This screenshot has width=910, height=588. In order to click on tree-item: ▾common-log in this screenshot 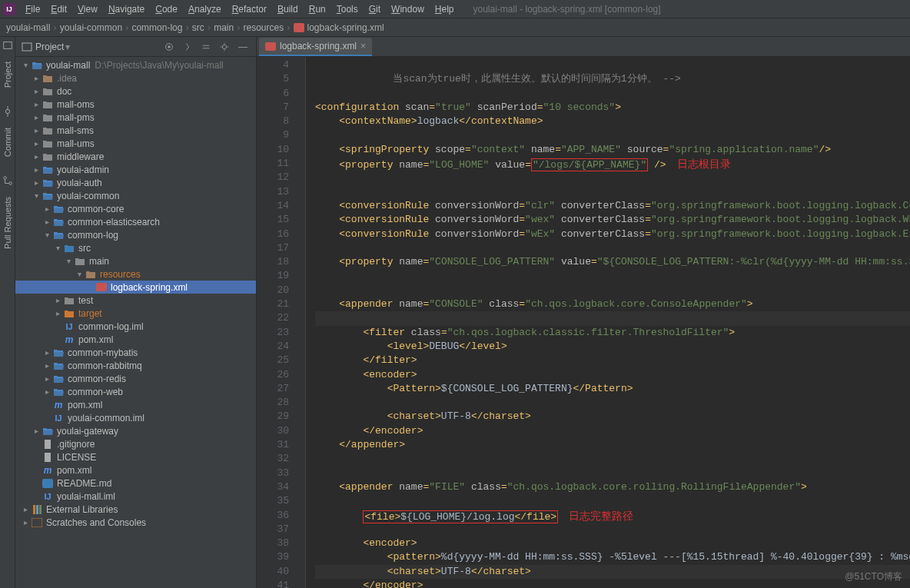, I will do `click(135, 235)`.